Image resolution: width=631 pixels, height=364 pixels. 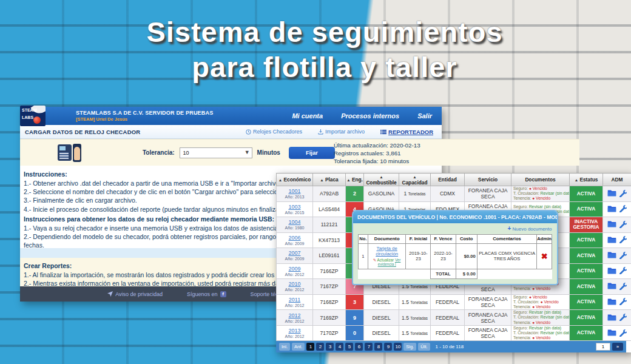 I want to click on placa-value: KX47313, so click(x=329, y=240).